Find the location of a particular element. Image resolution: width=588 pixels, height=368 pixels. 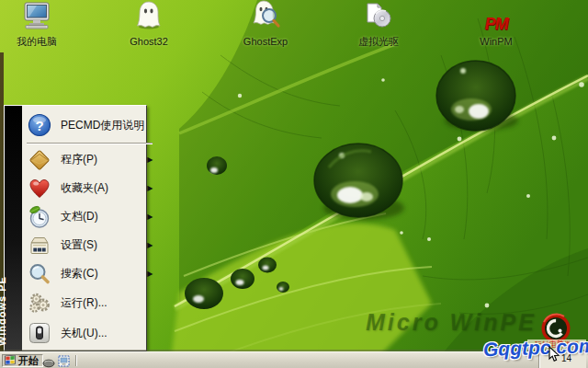

start-button-label: 开始 is located at coordinates (28, 361).